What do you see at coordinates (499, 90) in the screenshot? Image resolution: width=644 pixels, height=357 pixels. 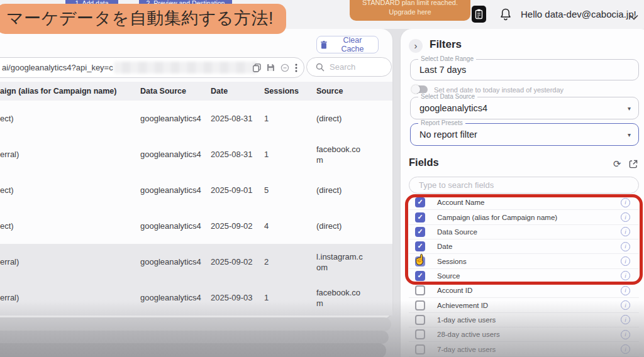 I see `end-date-toggle-label: Set end date to today instead of yesterd…` at bounding box center [499, 90].